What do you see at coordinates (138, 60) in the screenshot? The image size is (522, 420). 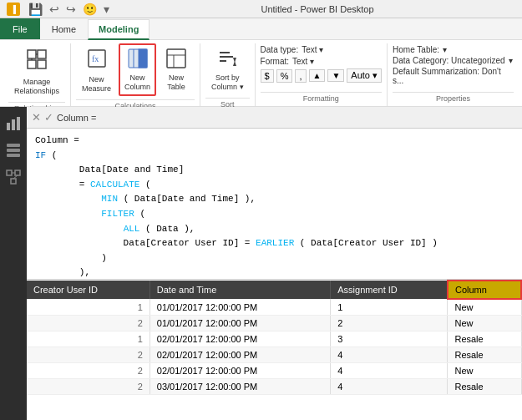 I see `new-column-icon` at bounding box center [138, 60].